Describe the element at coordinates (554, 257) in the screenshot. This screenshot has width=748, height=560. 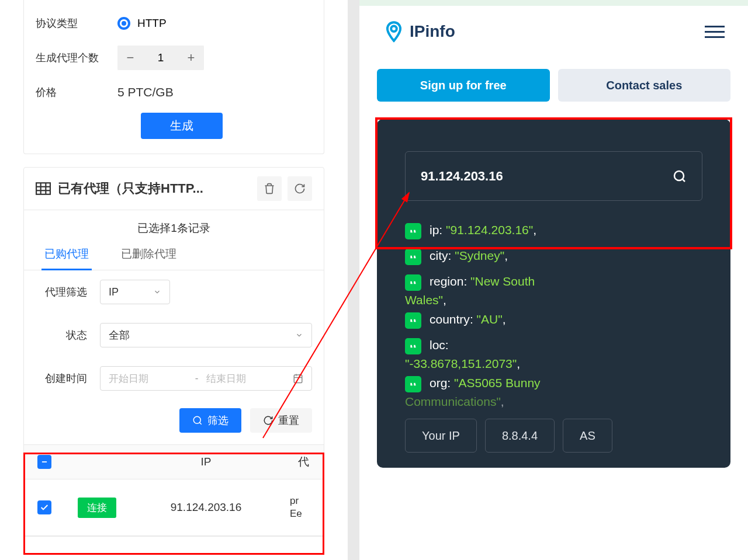
I see `json-row-city: city: "Sydney",` at that location.